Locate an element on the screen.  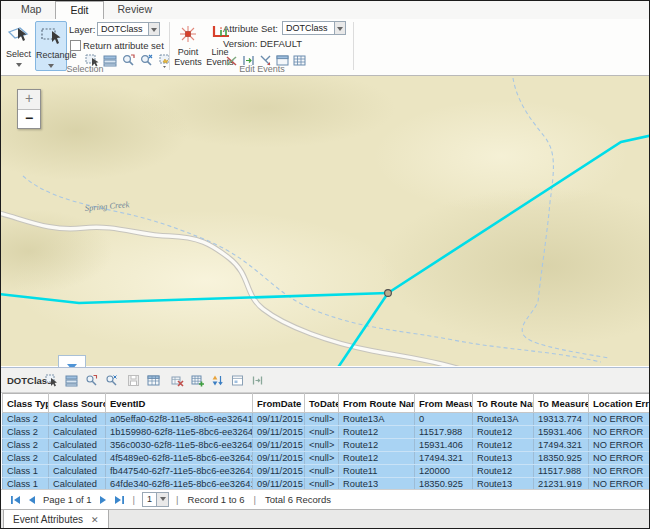
table-cell: 64fde340-62f8-11e5-8bc6-ee32641d5ec9 is located at coordinates (180, 484).